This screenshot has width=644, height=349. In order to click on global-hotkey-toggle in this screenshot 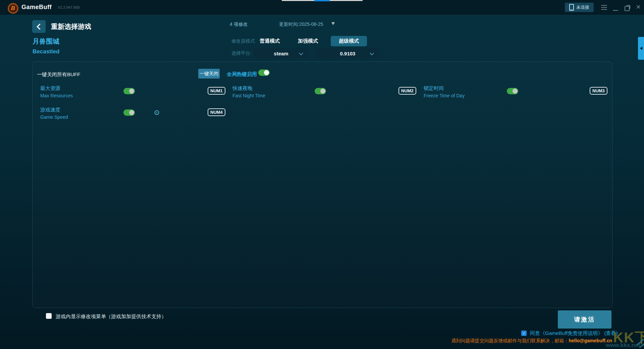, I will do `click(264, 72)`.